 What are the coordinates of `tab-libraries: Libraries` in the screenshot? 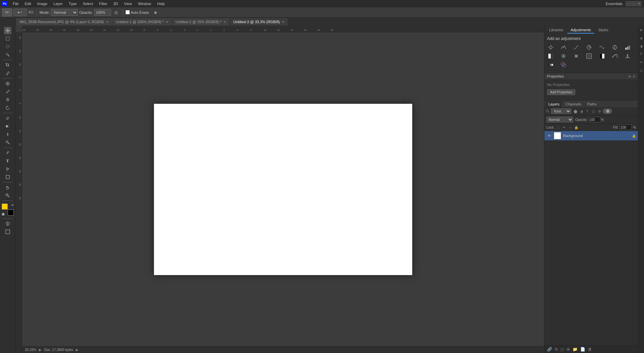 It's located at (556, 30).